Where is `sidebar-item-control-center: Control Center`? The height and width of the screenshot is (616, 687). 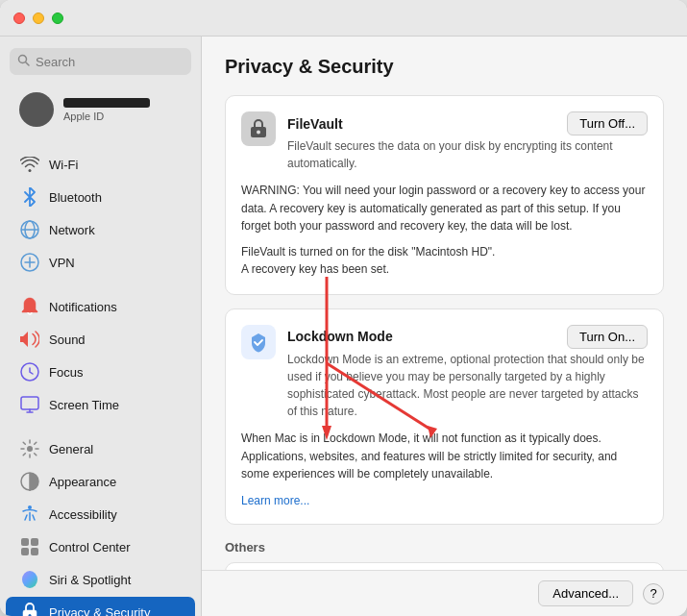
sidebar-item-control-center: Control Center is located at coordinates (100, 547).